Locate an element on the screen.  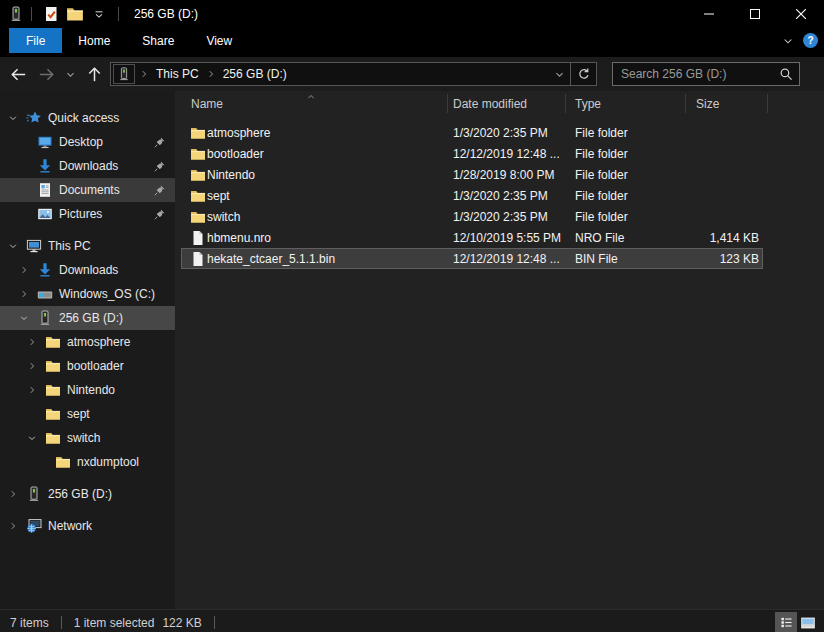
sidebar-item-network: Network is located at coordinates (88, 526).